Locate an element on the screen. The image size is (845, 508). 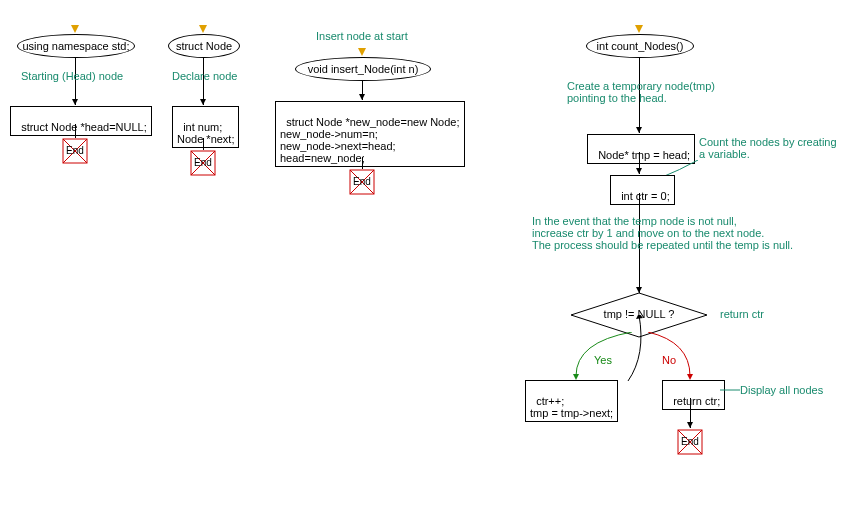
rect-insert-body: struct Node *new_node=new Node; new_node… is located at coordinates (370, 134).